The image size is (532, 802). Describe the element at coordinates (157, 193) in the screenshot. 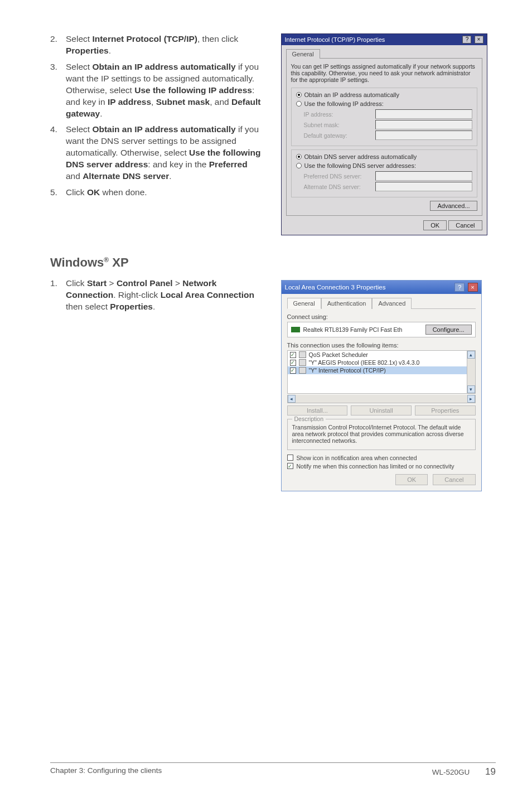

I see `instruction-5: 5. Click OK when done.` at that location.